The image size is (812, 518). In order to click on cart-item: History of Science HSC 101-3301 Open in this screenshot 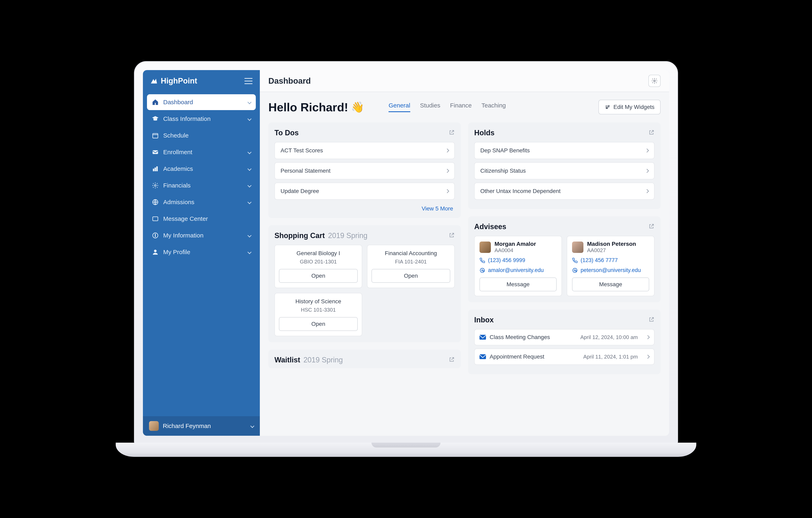, I will do `click(318, 315)`.